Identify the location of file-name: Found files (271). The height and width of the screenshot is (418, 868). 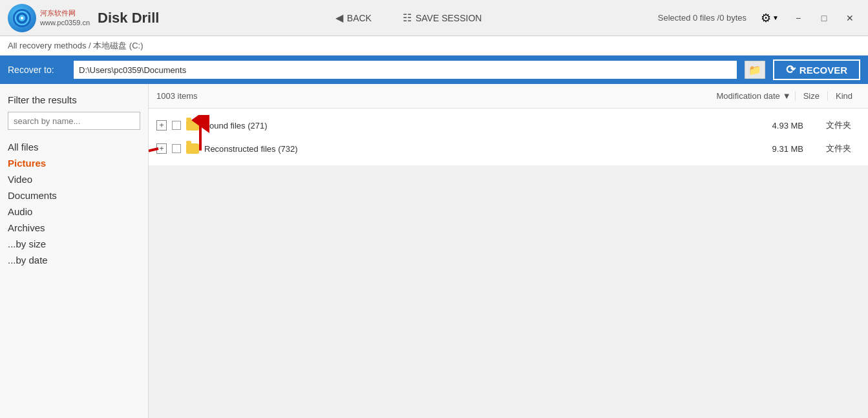
(476, 125).